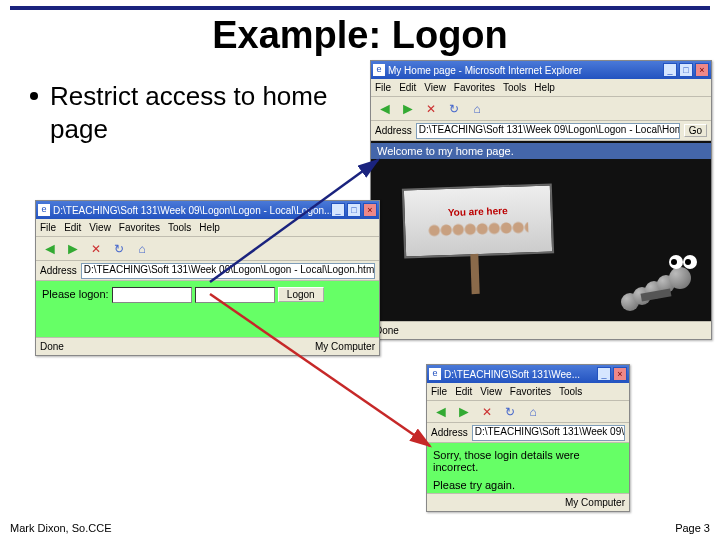 The image size is (720, 540). I want to click on password-input, so click(235, 295).